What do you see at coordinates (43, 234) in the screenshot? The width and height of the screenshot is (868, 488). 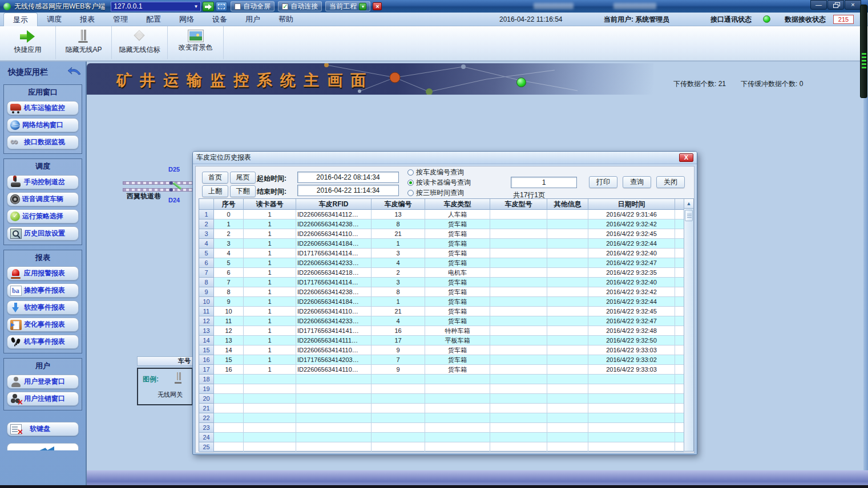 I see `sidebar-item: 历史回放设置` at bounding box center [43, 234].